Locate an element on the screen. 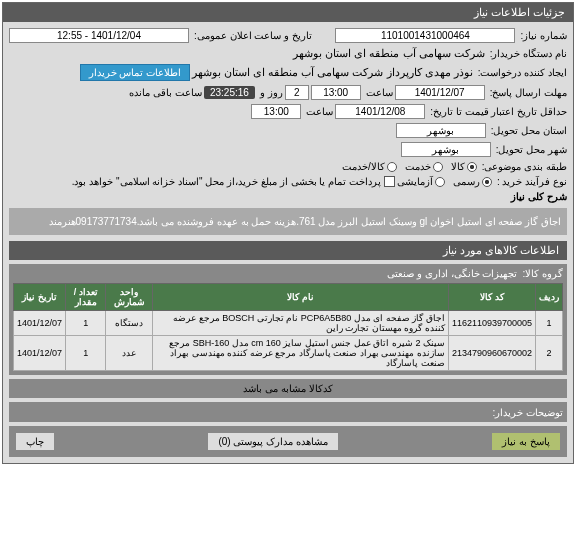 This screenshot has height=557, width=576. row-group: گروه کالا: تجهیزات خانگی، اداری و صنعتی is located at coordinates (288, 274).